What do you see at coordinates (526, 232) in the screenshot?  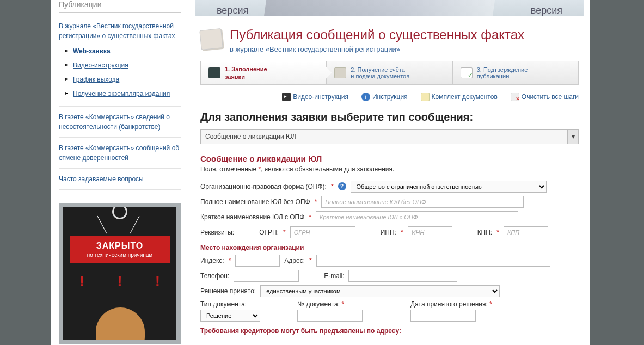 I see `kpp-input` at bounding box center [526, 232].